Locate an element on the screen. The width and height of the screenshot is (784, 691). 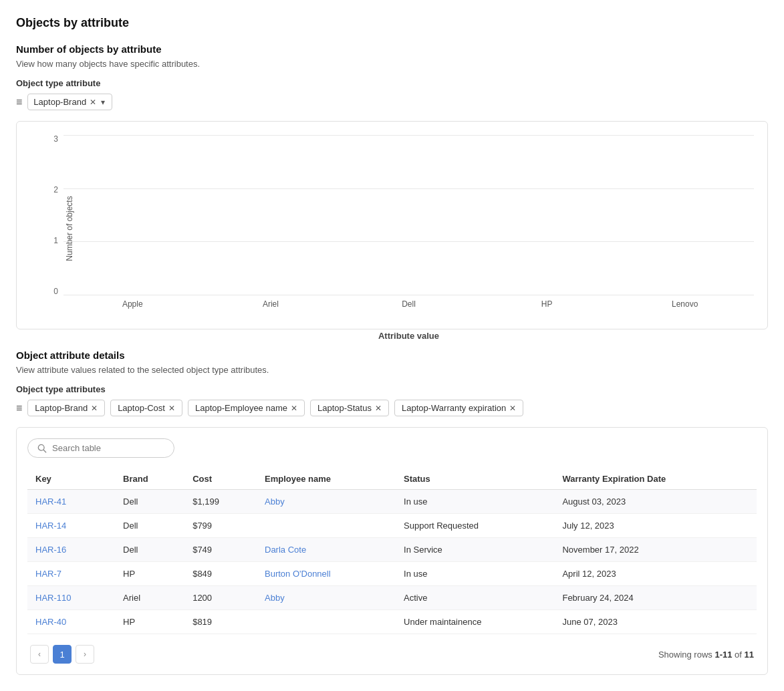
row-warranty-har16: November 17, 2022 is located at coordinates (655, 550).